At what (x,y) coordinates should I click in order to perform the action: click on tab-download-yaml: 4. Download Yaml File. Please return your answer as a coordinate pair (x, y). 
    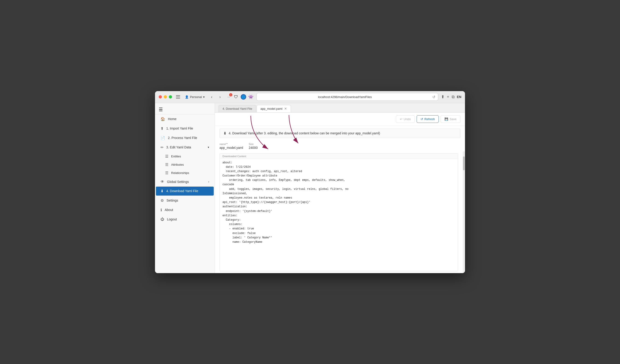
    Looking at the image, I should click on (237, 109).